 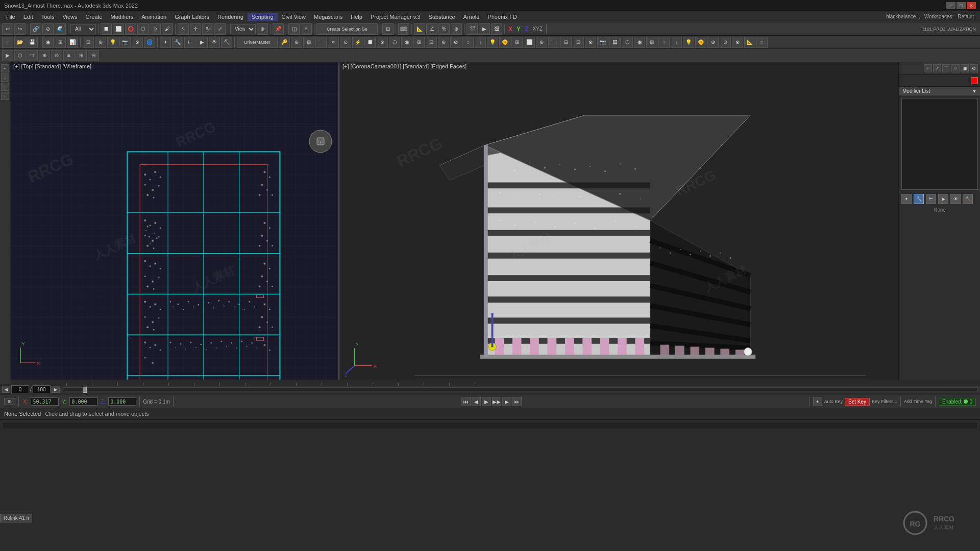 What do you see at coordinates (69, 56) in the screenshot?
I see `t3-6: ≡` at bounding box center [69, 56].